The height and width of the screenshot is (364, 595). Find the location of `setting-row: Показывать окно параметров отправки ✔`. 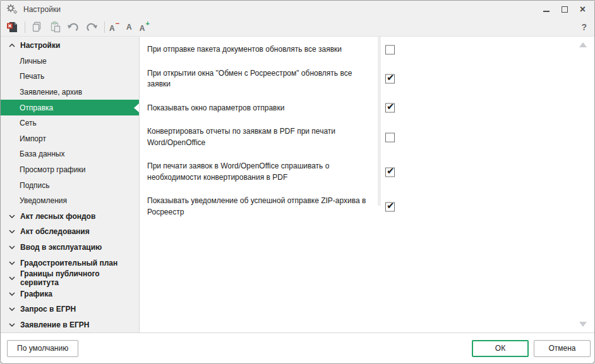

setting-row: Показывать окно параметров отправки ✔ is located at coordinates (324, 109).